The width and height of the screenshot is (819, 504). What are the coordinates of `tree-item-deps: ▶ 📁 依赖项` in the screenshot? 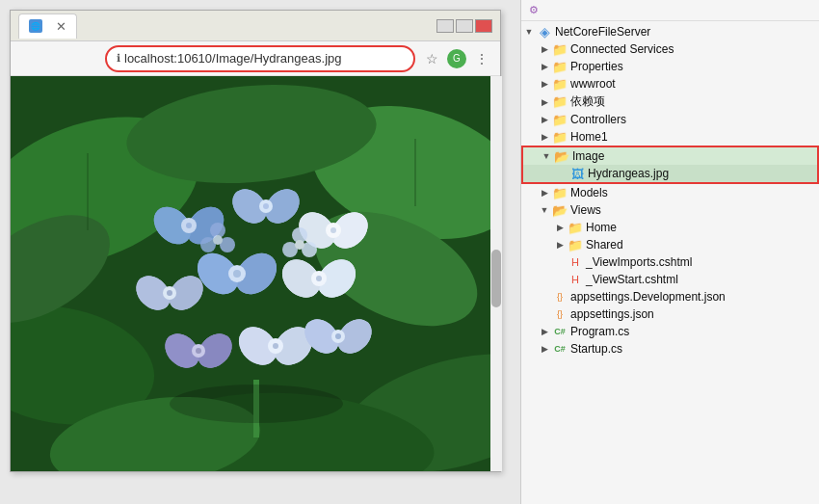 It's located at (671, 102).